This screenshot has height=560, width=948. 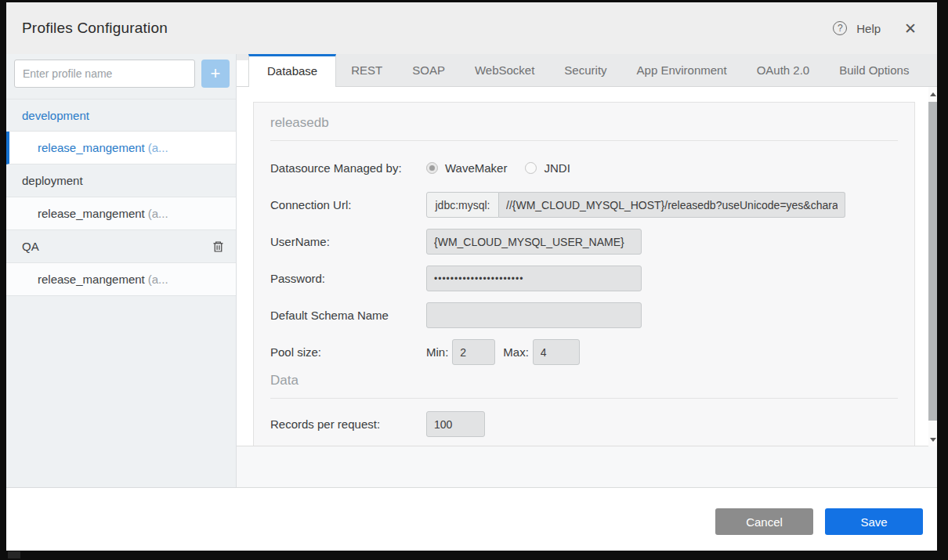 What do you see at coordinates (472, 28) in the screenshot?
I see `dialog-header: Profiles Configuration ? Help ✕` at bounding box center [472, 28].